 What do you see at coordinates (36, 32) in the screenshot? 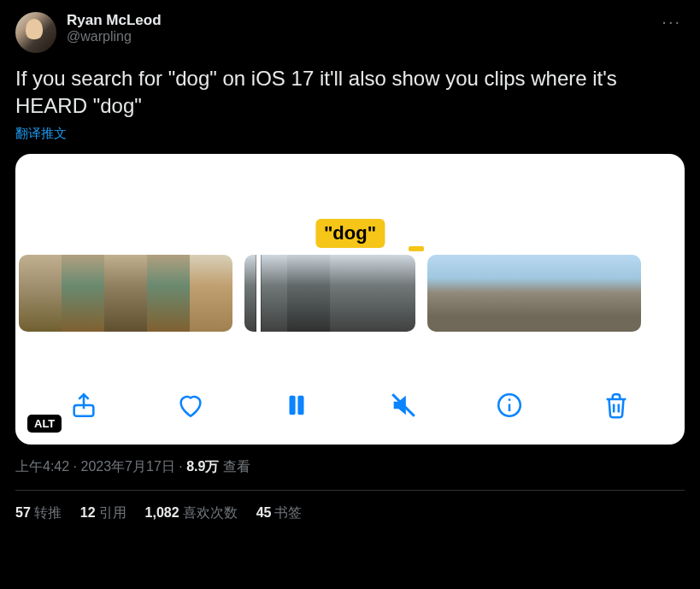
I see `avatar` at bounding box center [36, 32].